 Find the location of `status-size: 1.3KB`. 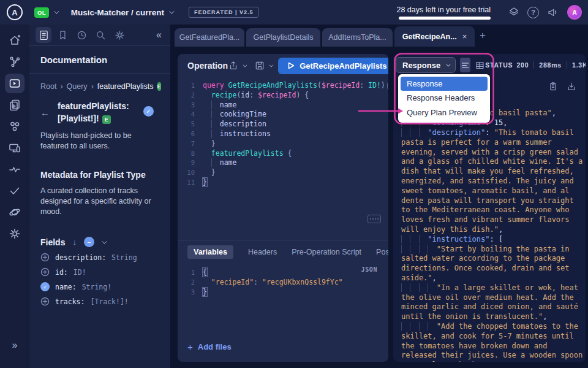

status-size: 1.3KB is located at coordinates (579, 65).